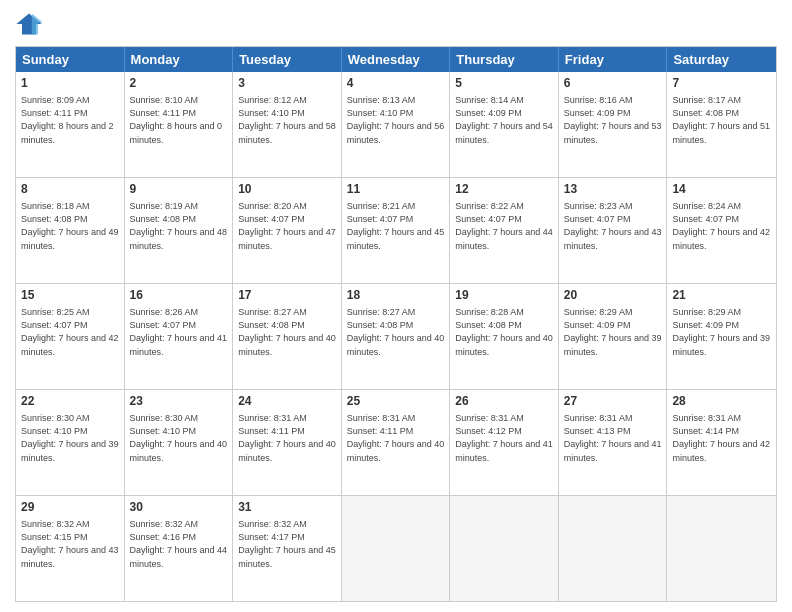 The width and height of the screenshot is (792, 612). I want to click on day-number: 12, so click(504, 190).